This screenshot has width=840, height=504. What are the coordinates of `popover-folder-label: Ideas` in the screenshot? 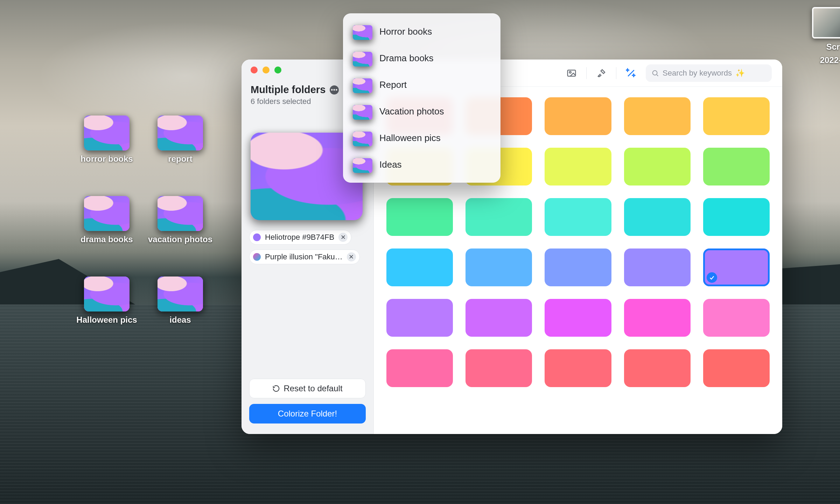 It's located at (391, 164).